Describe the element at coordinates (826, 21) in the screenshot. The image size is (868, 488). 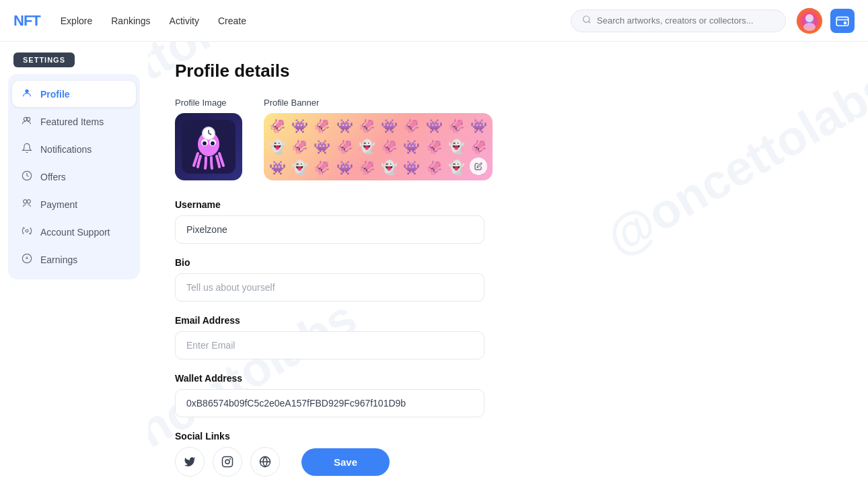
I see `header-right` at that location.